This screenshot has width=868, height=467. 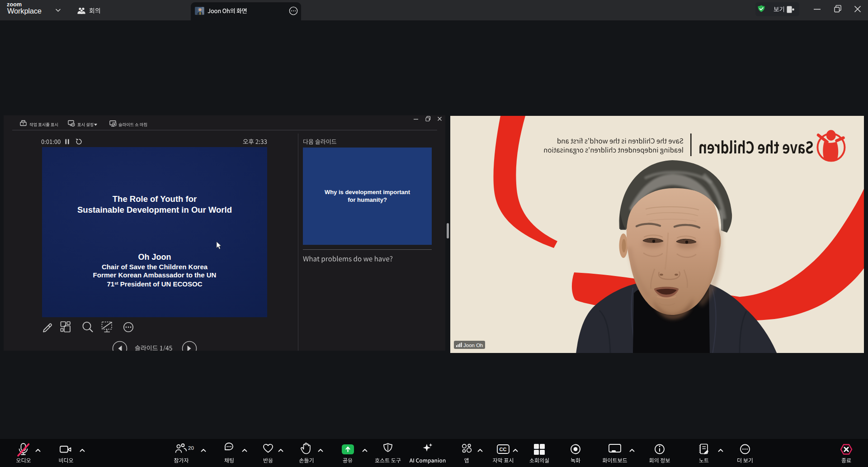 What do you see at coordinates (503, 449) in the screenshot?
I see `svg-text: CC` at bounding box center [503, 449].